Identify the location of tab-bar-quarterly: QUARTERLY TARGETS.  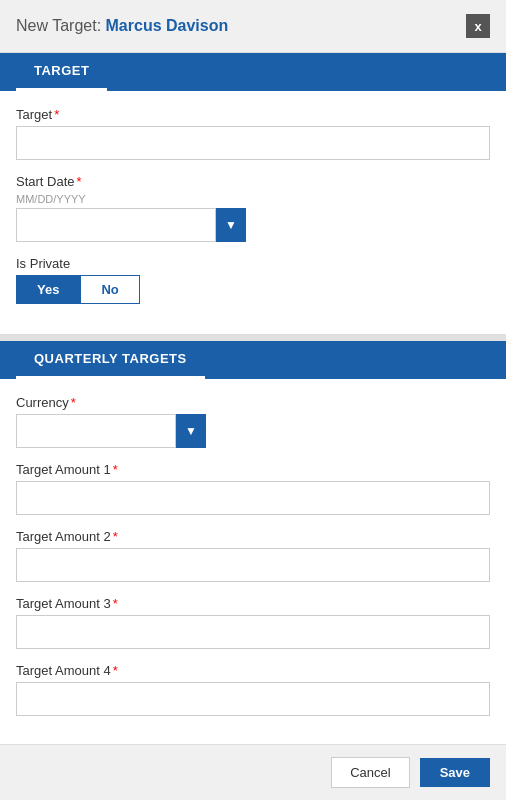
(253, 360).